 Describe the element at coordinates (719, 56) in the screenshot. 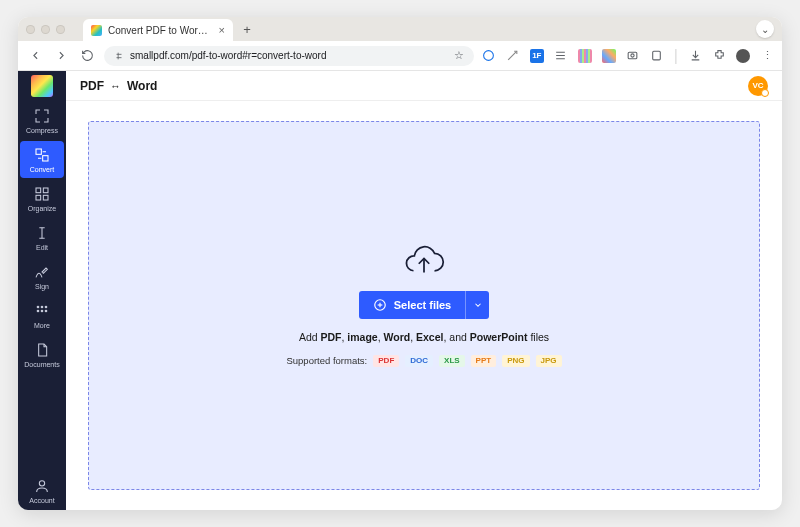

I see `extensions-menu-icon` at that location.